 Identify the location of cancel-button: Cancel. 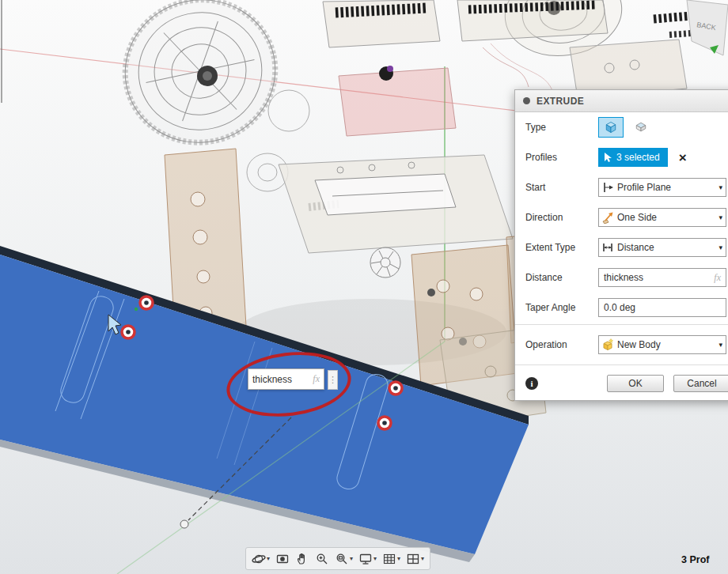
(701, 383).